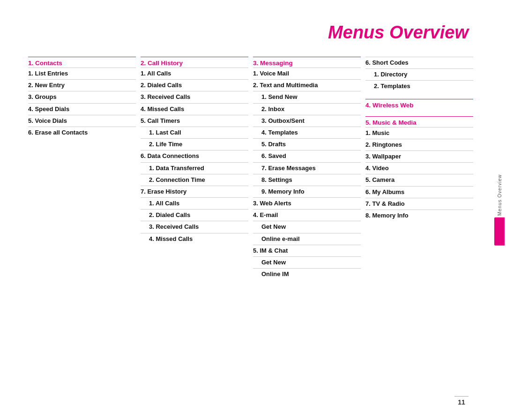 This screenshot has width=506, height=420. I want to click on list-item: 1. Send New, so click(307, 97).